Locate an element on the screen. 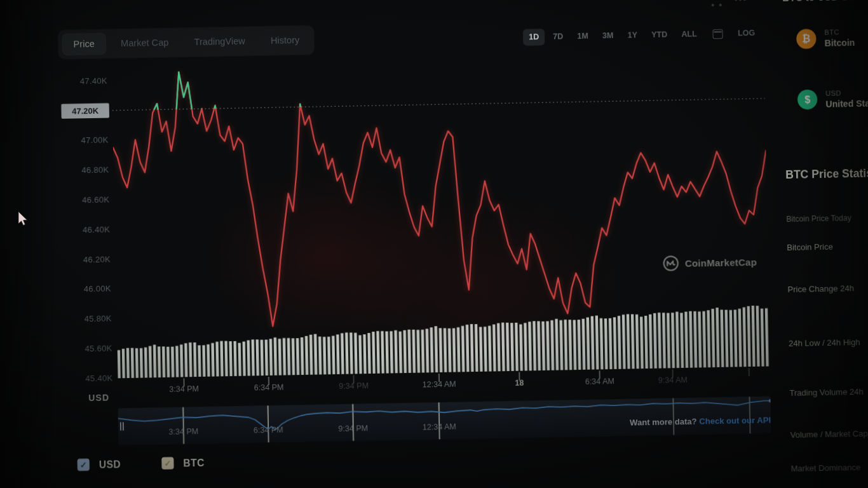 The image size is (868, 488). usd-icon: $ is located at coordinates (808, 100).